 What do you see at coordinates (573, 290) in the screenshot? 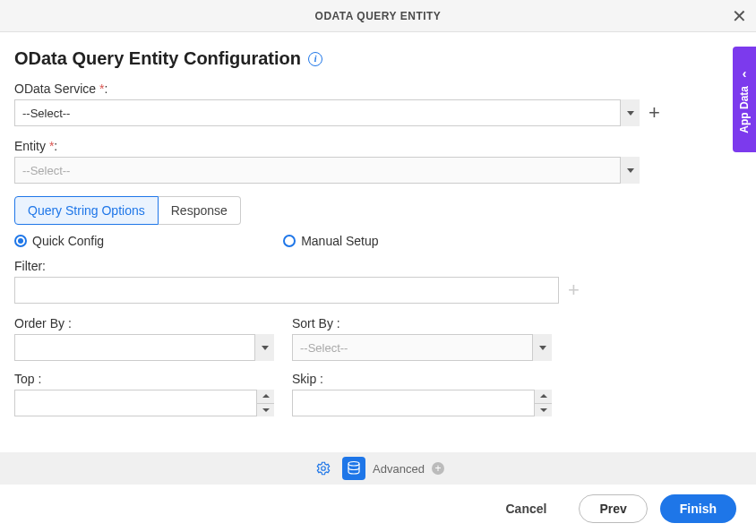
I see `add-filter-button: +` at bounding box center [573, 290].